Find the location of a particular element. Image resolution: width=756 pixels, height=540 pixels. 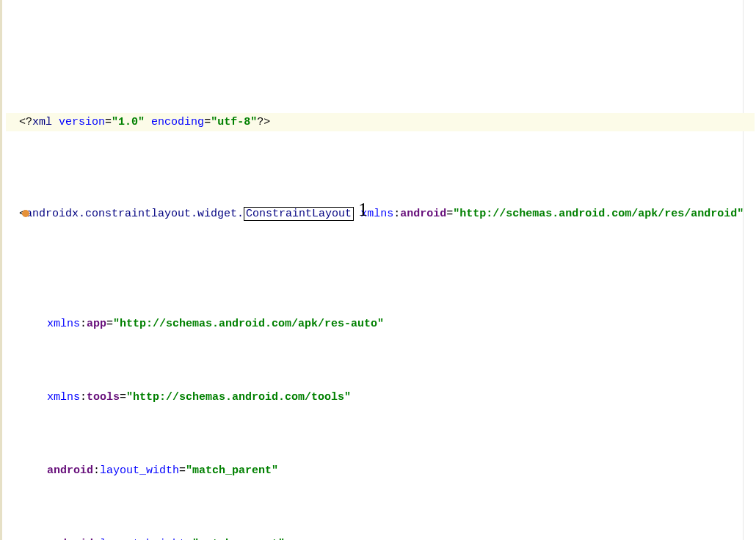

annotation-1: 1 is located at coordinates (363, 210).